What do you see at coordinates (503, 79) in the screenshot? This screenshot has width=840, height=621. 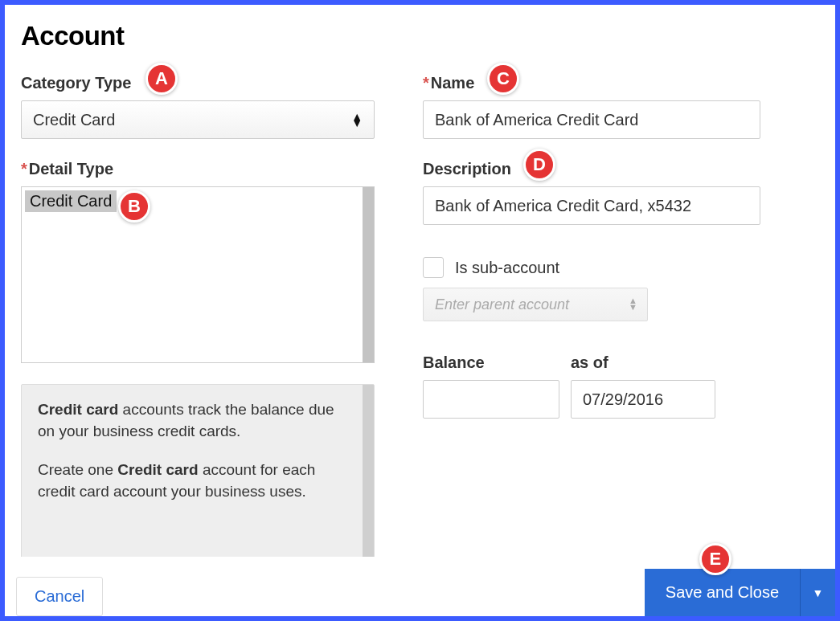 I see `annotation-badge-c: C` at bounding box center [503, 79].